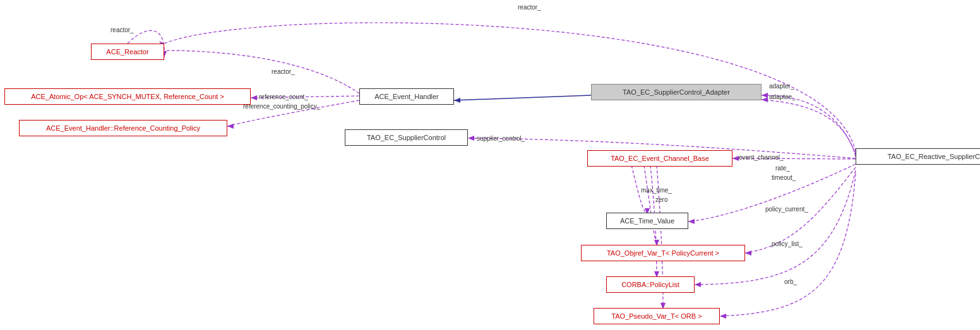 This screenshot has height=330, width=980. I want to click on label-max-time: max_time_, so click(657, 191).